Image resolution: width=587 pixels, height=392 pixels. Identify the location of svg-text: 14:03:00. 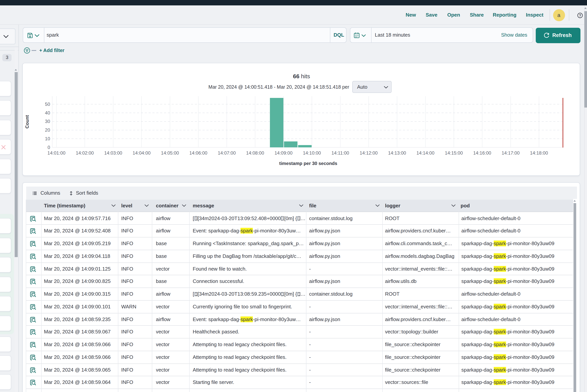
(113, 153).